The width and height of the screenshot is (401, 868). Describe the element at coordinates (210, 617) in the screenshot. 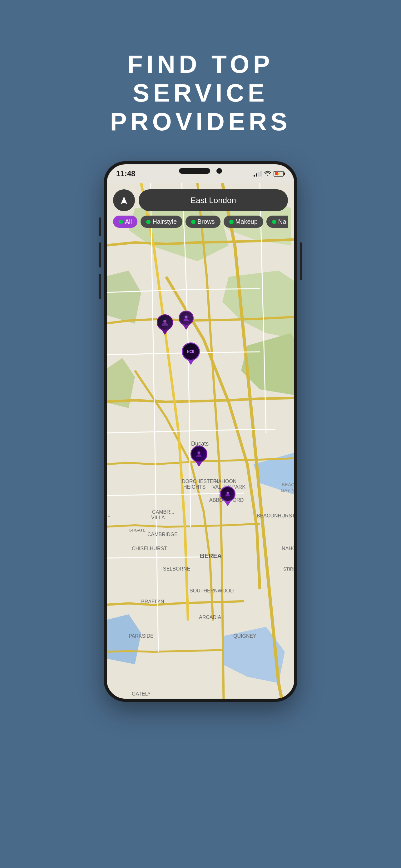

I see `svg-text: ARCADIA` at that location.